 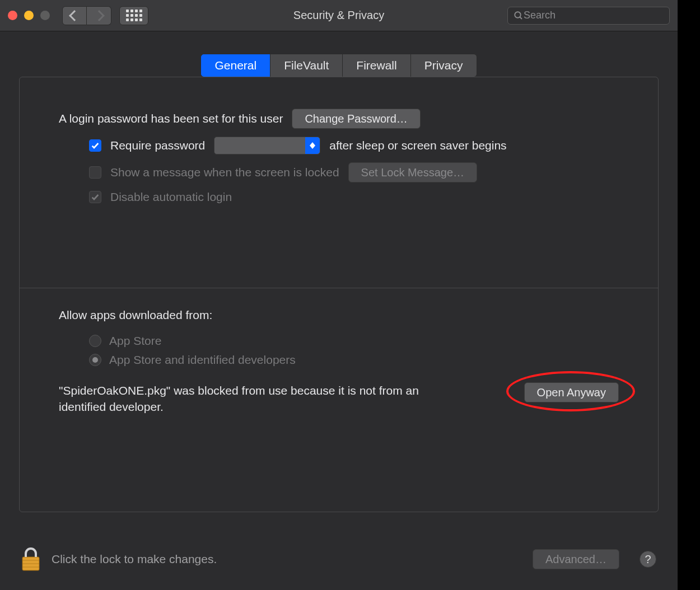 I want to click on window-controls, so click(x=29, y=16).